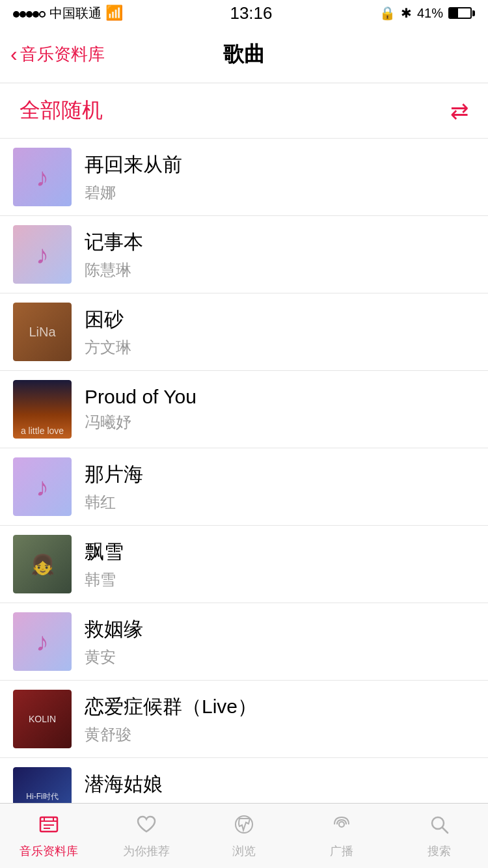  Describe the element at coordinates (49, 851) in the screenshot. I see `library-label: 音乐资料库` at that location.